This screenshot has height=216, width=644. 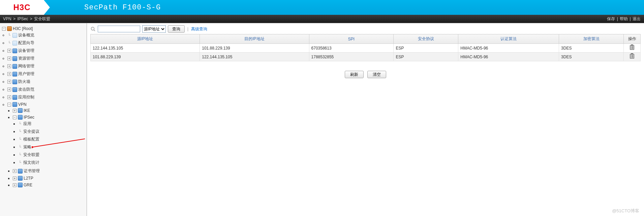 I want to click on breadcrumb-item: 安全联盟, so click(x=42, y=19).